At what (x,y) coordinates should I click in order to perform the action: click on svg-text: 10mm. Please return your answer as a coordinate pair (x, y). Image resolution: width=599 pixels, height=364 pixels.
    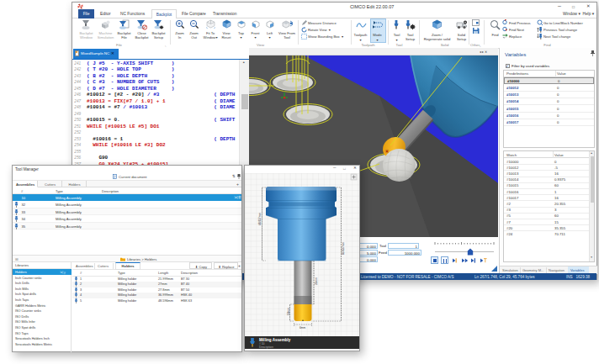
    Looking at the image, I should click on (289, 311).